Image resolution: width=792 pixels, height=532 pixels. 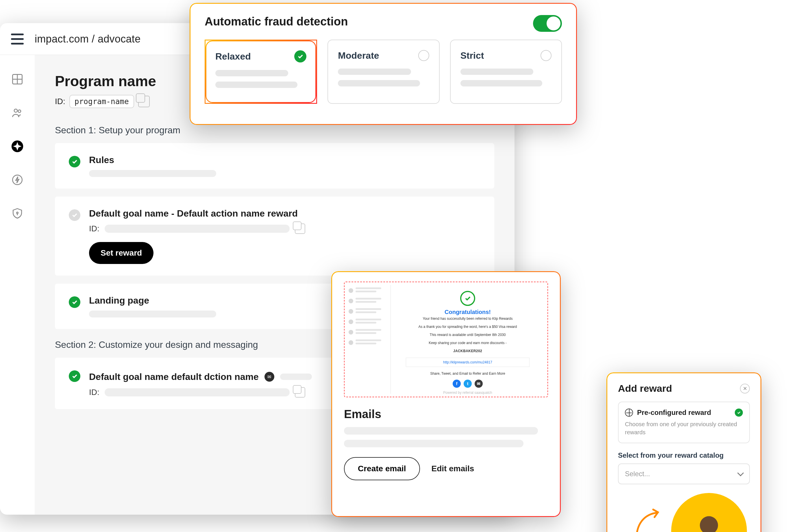 What do you see at coordinates (472, 56) in the screenshot?
I see `fraud-option-label: Strict` at bounding box center [472, 56].